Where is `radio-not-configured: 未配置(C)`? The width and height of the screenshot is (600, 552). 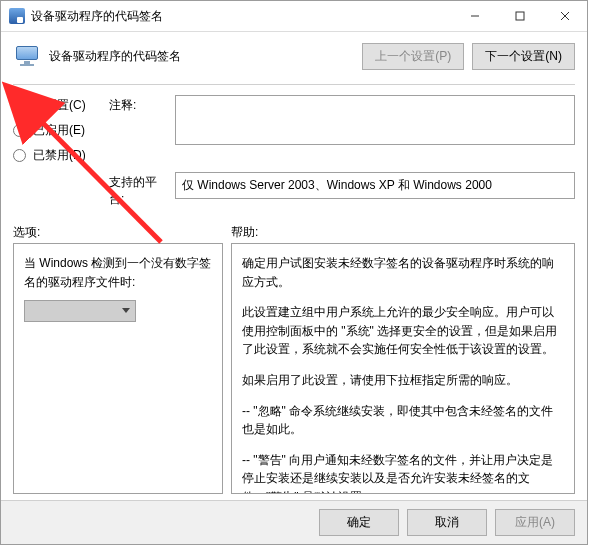
radio-not-configured: 未配置(C) is located at coordinates (58, 106).